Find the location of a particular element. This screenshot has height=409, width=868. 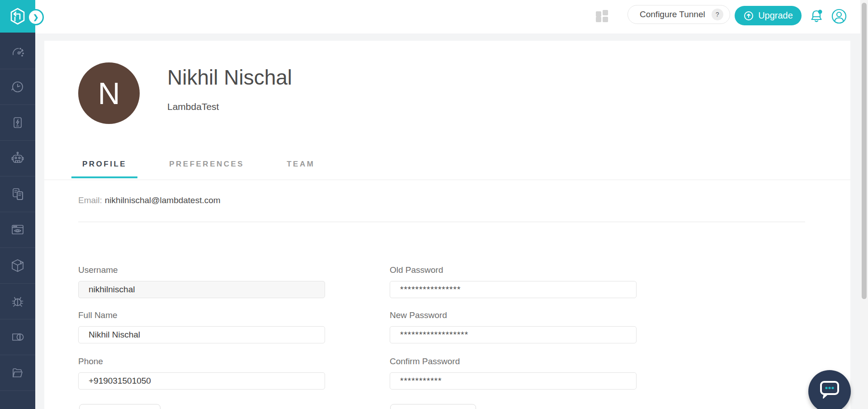

confirm-password-input is located at coordinates (513, 381).